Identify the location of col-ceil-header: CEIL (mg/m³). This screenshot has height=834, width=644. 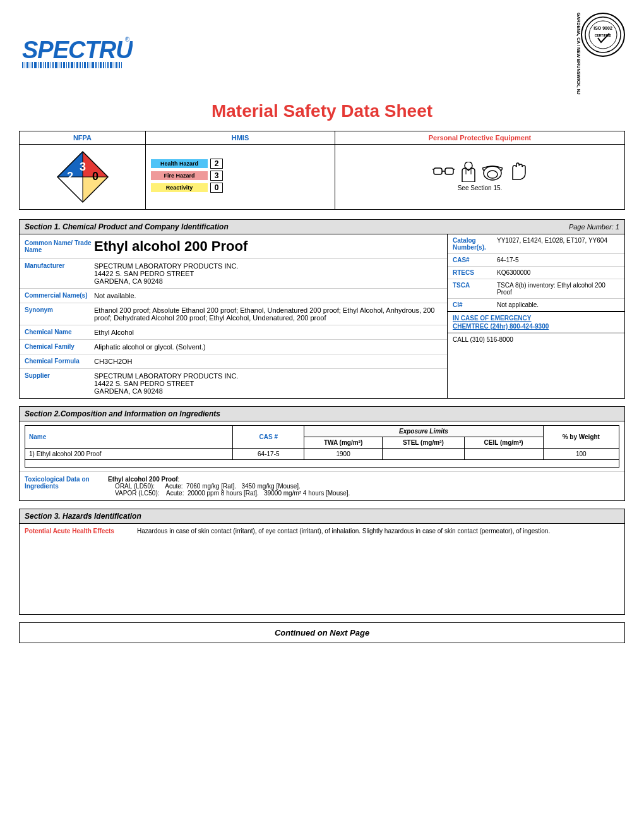
(504, 442).